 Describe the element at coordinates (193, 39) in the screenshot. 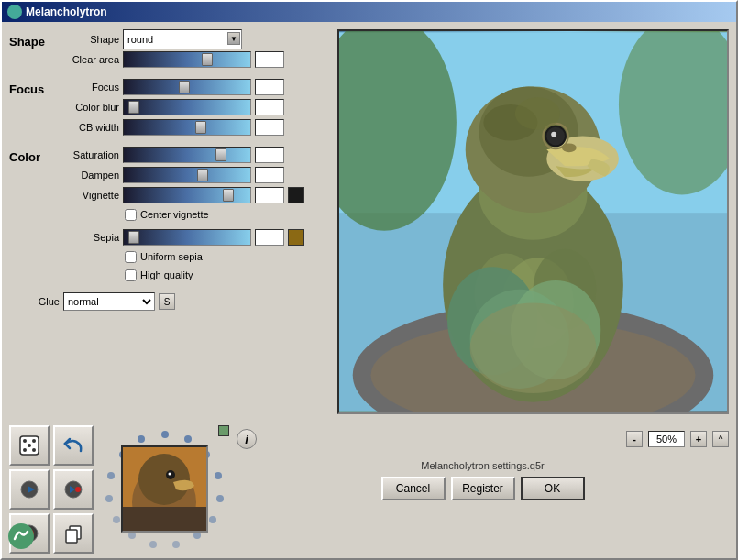

I see `shape-row: Shape round square oval ▼` at that location.